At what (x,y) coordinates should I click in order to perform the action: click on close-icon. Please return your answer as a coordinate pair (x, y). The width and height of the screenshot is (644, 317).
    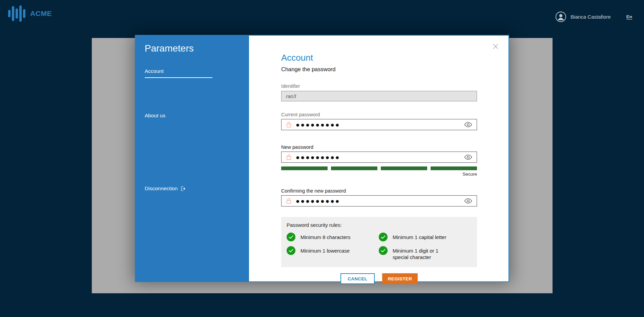
    Looking at the image, I should click on (496, 46).